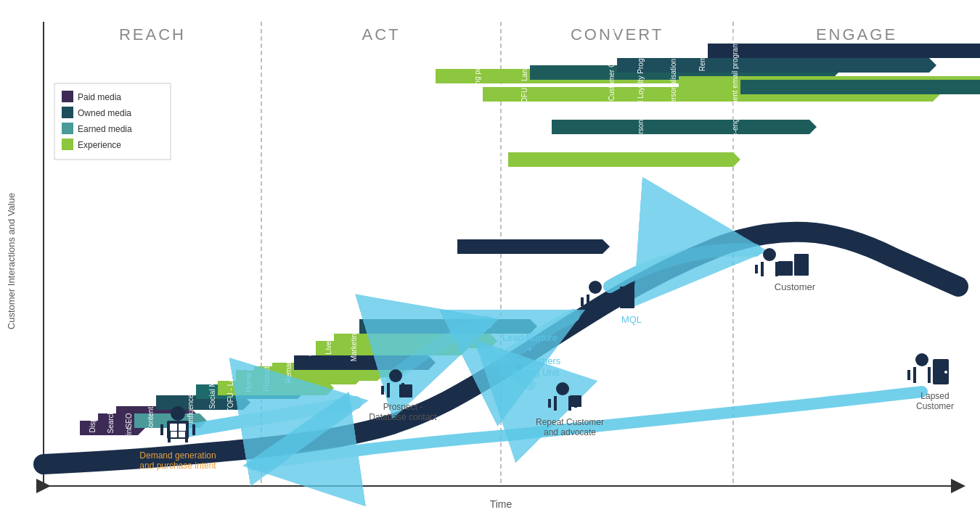  I want to click on svg-text: Search PPC, so click(110, 413).